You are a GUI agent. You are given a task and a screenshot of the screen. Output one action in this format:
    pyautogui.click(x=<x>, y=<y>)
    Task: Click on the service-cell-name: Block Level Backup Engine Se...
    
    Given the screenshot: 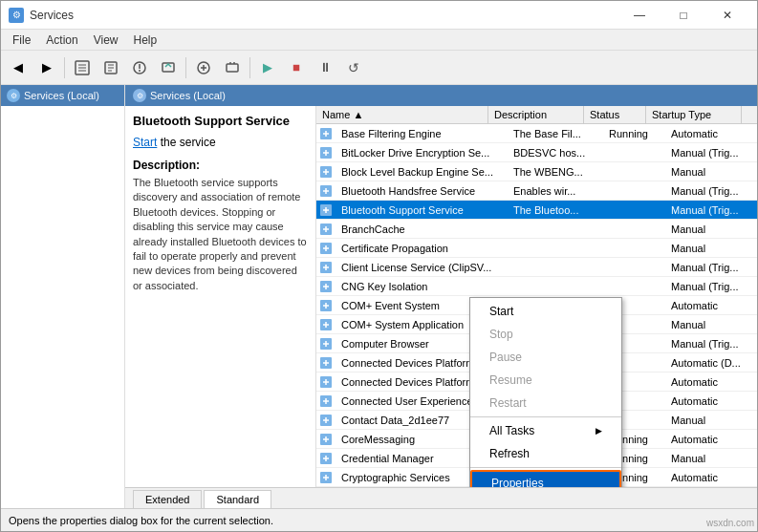 What is the action you would take?
    pyautogui.click(x=422, y=172)
    